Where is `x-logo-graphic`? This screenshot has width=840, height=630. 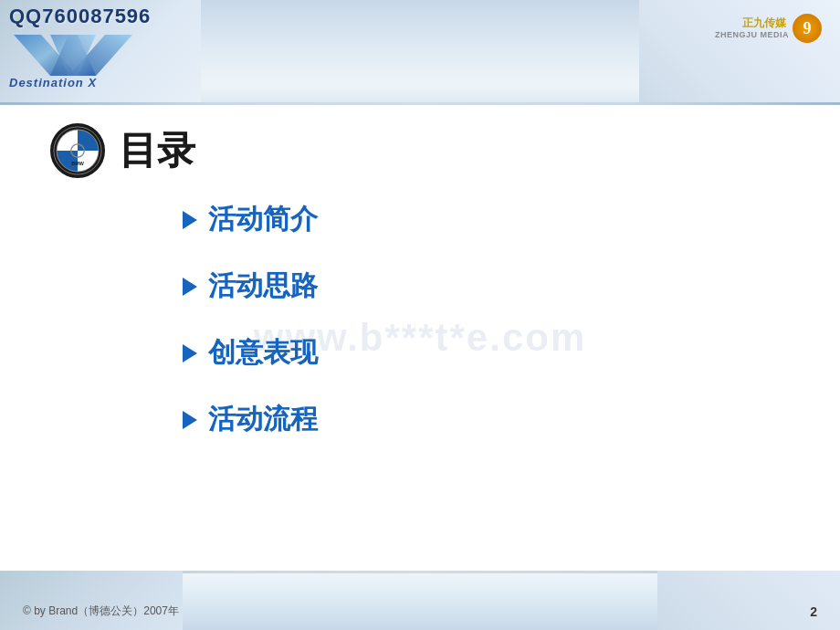 x-logo-graphic is located at coordinates (73, 55).